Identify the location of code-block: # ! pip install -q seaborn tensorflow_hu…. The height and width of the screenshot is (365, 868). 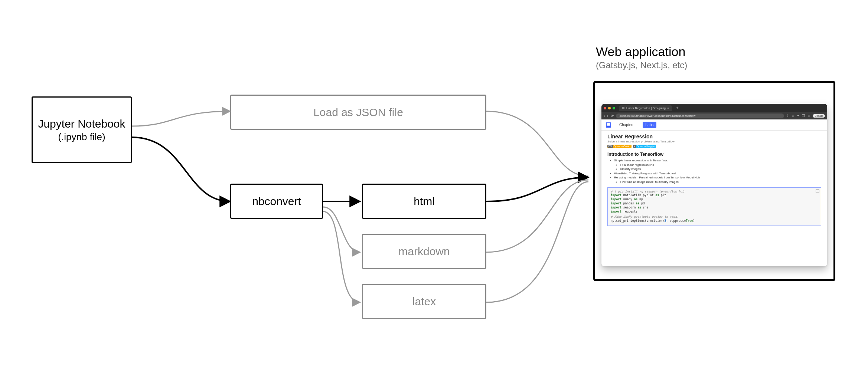
(714, 207).